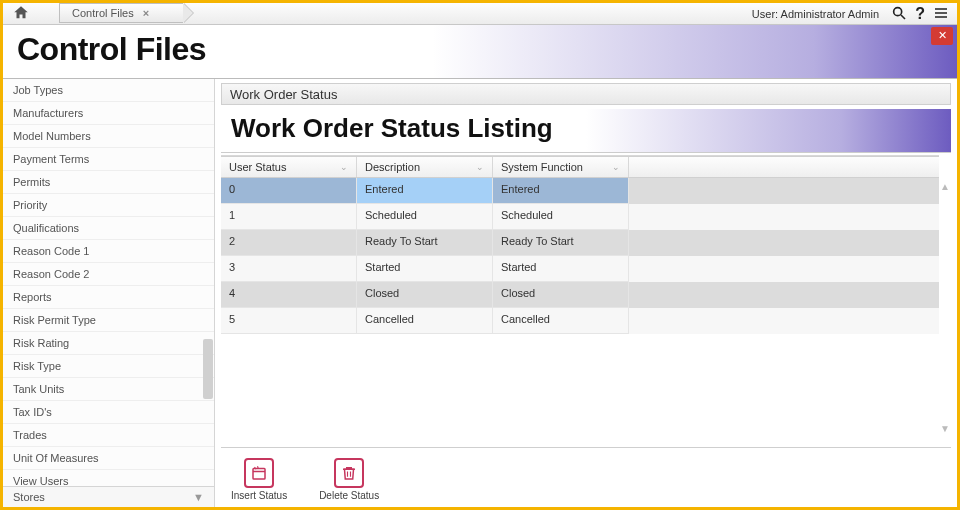 The image size is (960, 510). I want to click on table-row: 0EnteredEntered, so click(580, 191).